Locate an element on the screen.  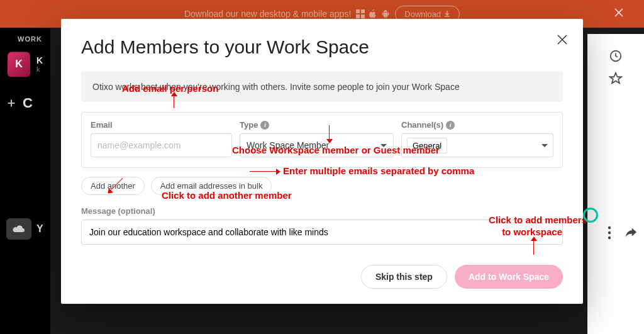
add-bulk-button: Add email addresses in bulk is located at coordinates (211, 186).